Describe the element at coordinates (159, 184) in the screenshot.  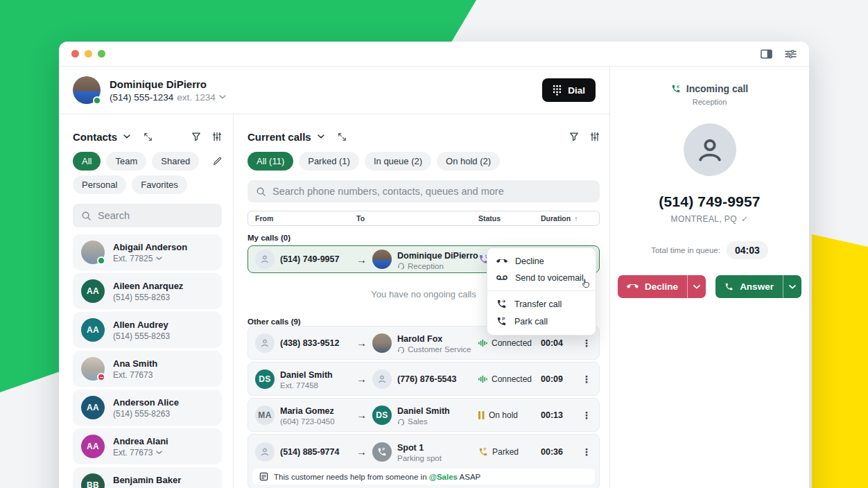
I see `contacts-filter-favorites: Favorites` at that location.